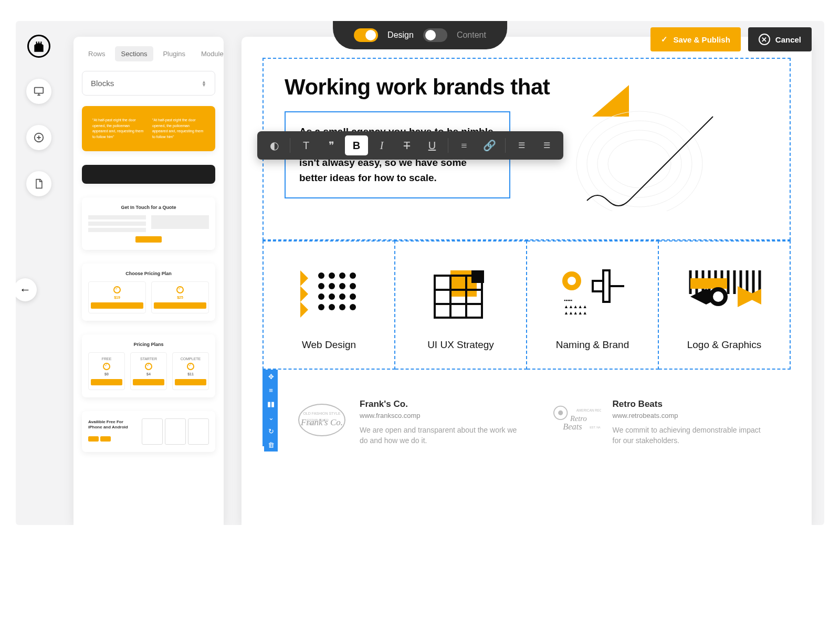 Image resolution: width=840 pixels, height=630 pixels. I want to click on bold-icon: B, so click(356, 146).